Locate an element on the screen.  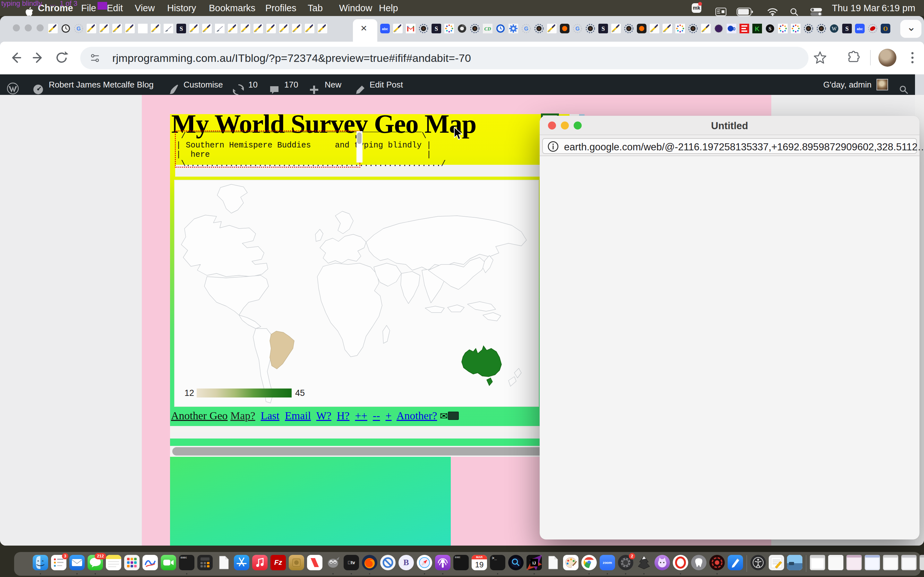
svg-text: W is located at coordinates (834, 29).